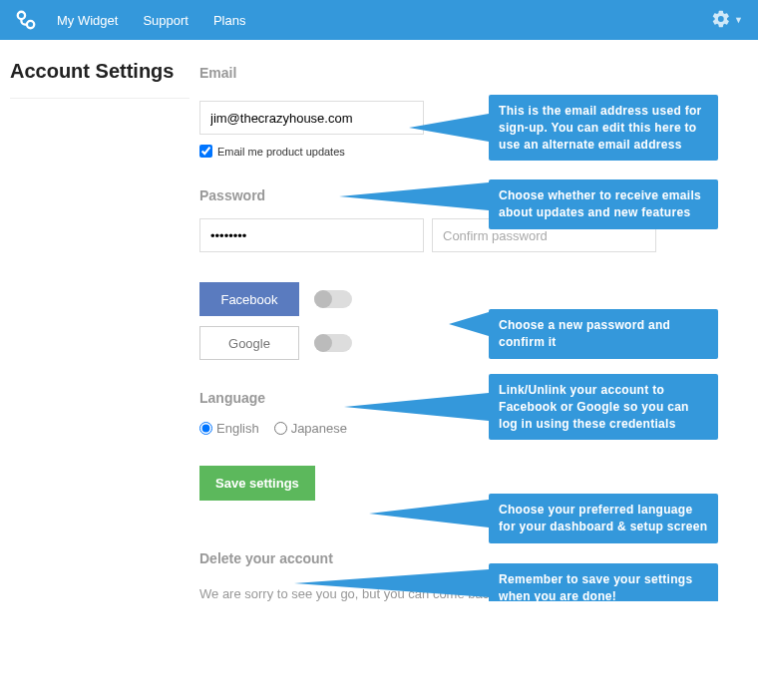 The height and width of the screenshot is (700, 758). Describe the element at coordinates (237, 429) in the screenshot. I see `language-english-label: English` at that location.